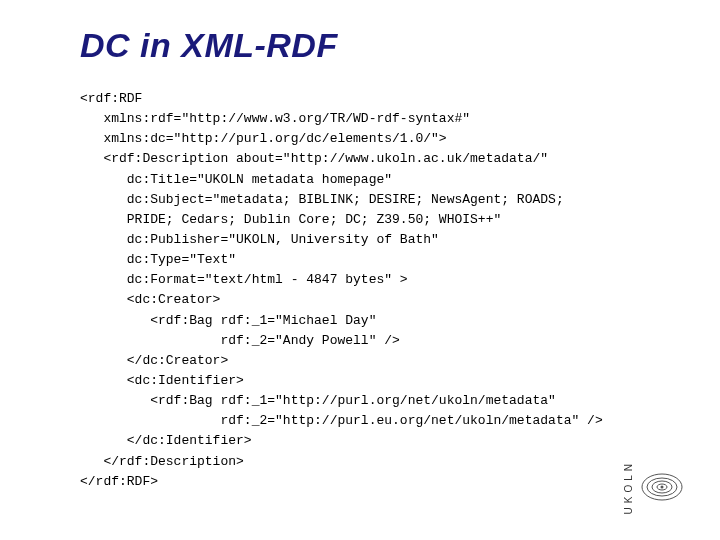 The width and height of the screenshot is (720, 540). Describe the element at coordinates (662, 487) in the screenshot. I see `eye-icon` at that location.